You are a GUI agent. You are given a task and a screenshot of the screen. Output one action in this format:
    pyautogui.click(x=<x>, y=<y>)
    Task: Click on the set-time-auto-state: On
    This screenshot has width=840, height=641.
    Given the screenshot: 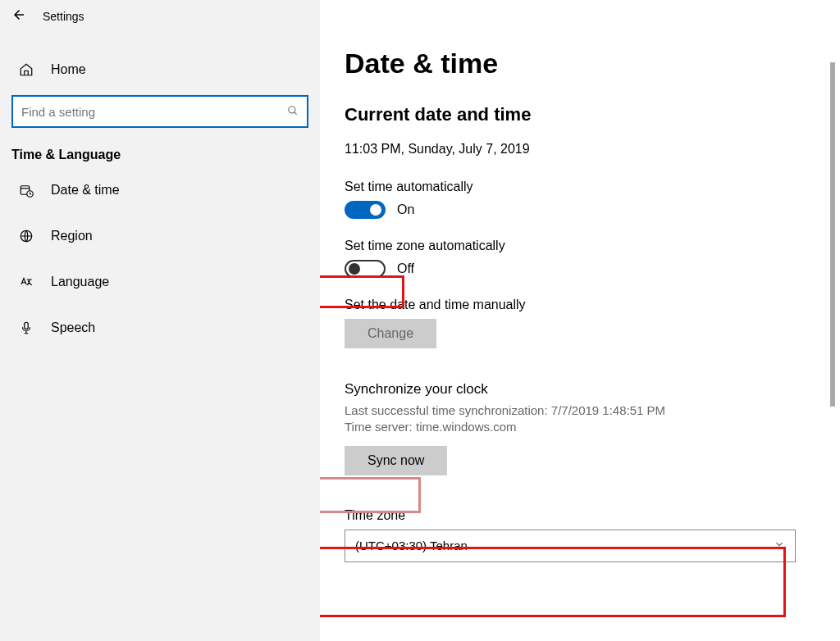 What is the action you would take?
    pyautogui.click(x=405, y=210)
    